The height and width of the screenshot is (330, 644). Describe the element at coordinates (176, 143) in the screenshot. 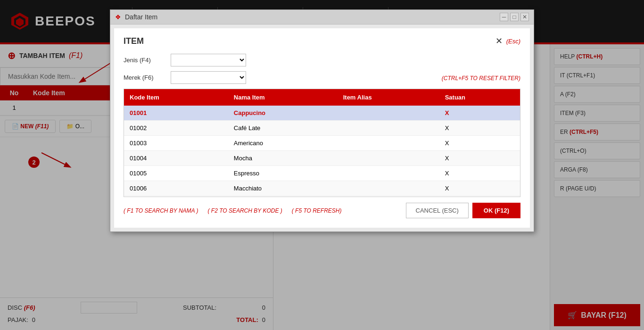

I see `td-kode: 01003` at that location.